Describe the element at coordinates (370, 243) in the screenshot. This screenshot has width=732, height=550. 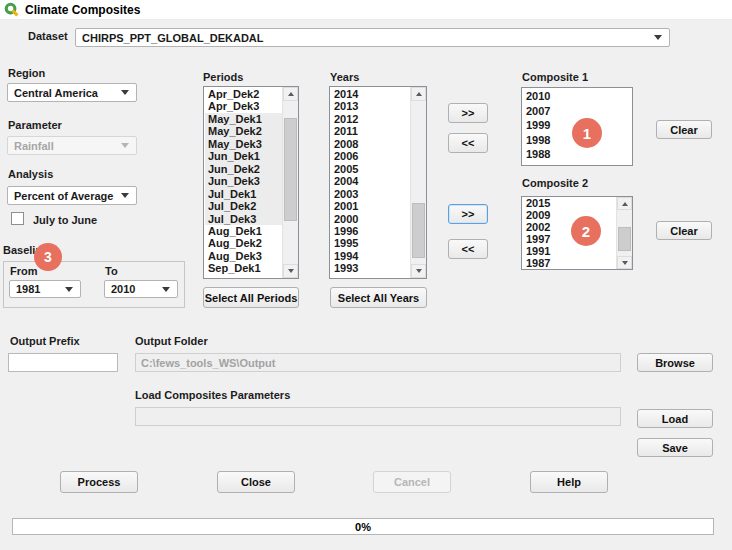
I see `list-item: 1995` at that location.